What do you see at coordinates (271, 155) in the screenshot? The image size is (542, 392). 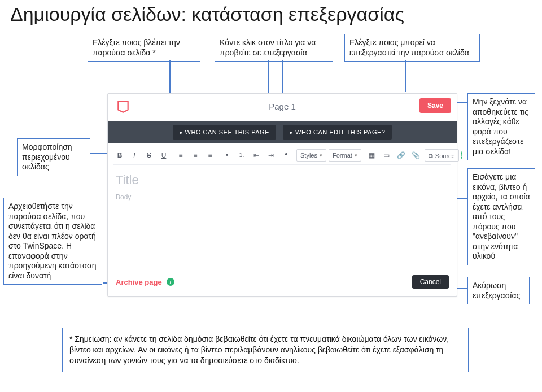 I see `indent-button: ⇥` at bounding box center [271, 155].